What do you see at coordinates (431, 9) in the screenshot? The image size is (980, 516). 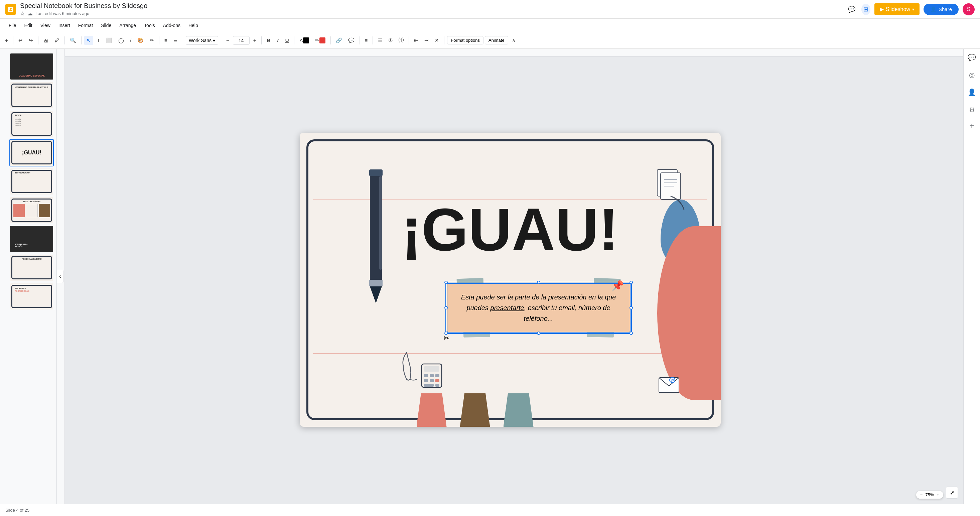 I see `doc-title-area: Special Notebook for Business by Slidesg…` at bounding box center [431, 9].